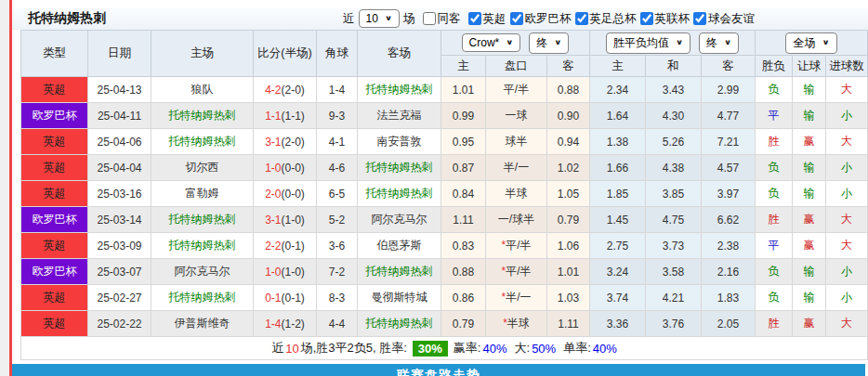 This screenshot has width=868, height=376. Describe the element at coordinates (729, 168) in the screenshot. I see `avg-away-cell: 4.57` at that location.